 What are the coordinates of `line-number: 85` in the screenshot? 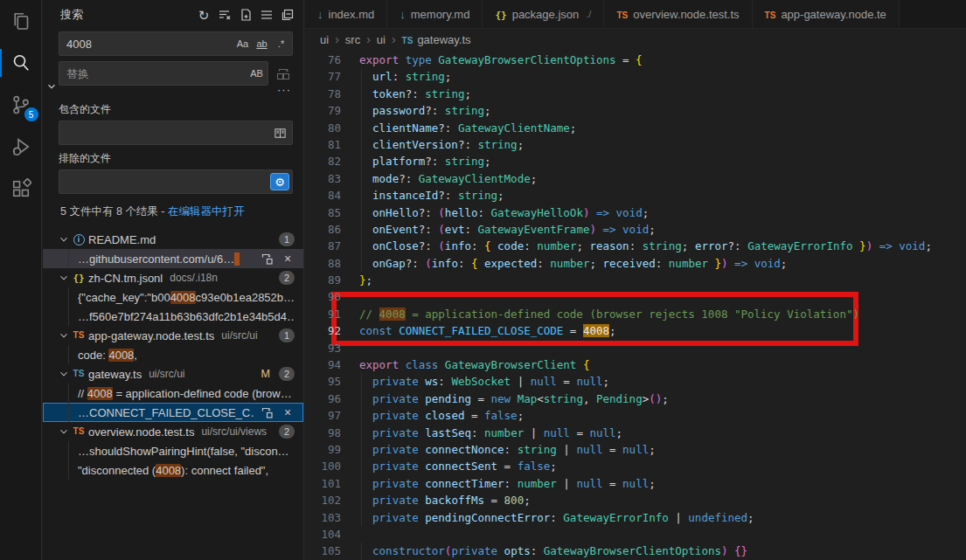 It's located at (323, 213).